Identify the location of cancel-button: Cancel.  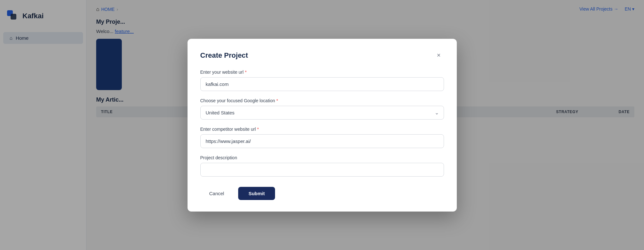
(217, 194).